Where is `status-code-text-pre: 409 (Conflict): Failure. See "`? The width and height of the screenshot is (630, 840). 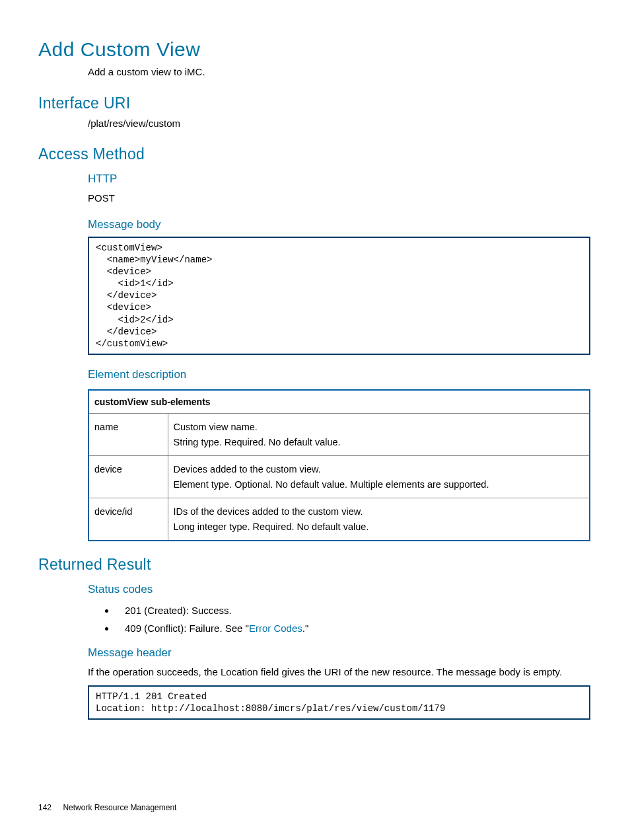 status-code-text-pre: 409 (Conflict): Failure. See " is located at coordinates (187, 628).